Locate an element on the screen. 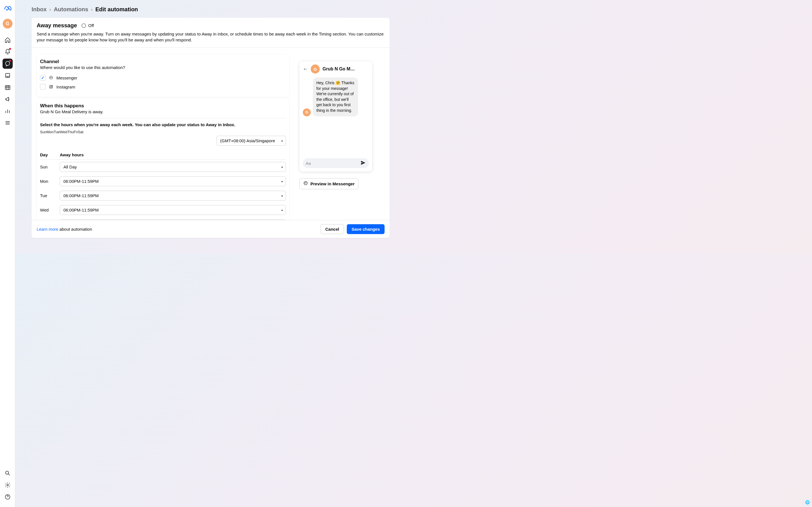 The width and height of the screenshot is (812, 507). bubble-avatar: G is located at coordinates (307, 112).